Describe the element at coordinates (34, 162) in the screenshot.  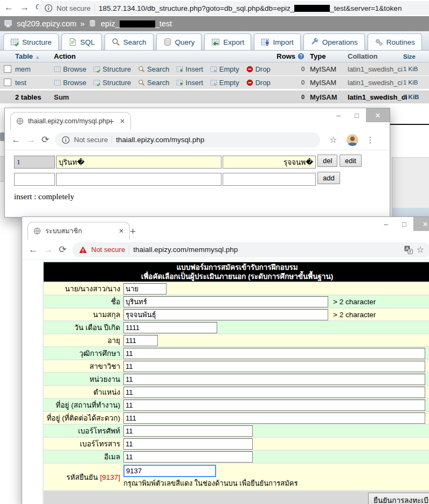
I see `record-id-input` at that location.